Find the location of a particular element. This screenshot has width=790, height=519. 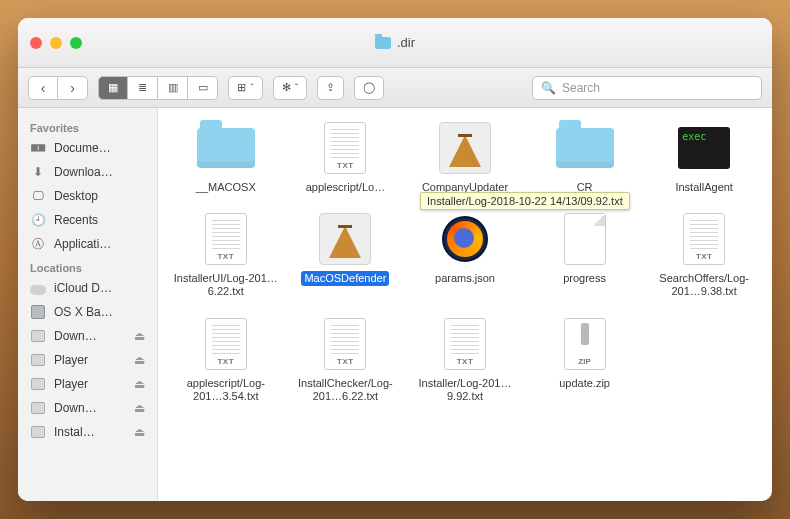

file-label: InstallAgent is located at coordinates (704, 188).